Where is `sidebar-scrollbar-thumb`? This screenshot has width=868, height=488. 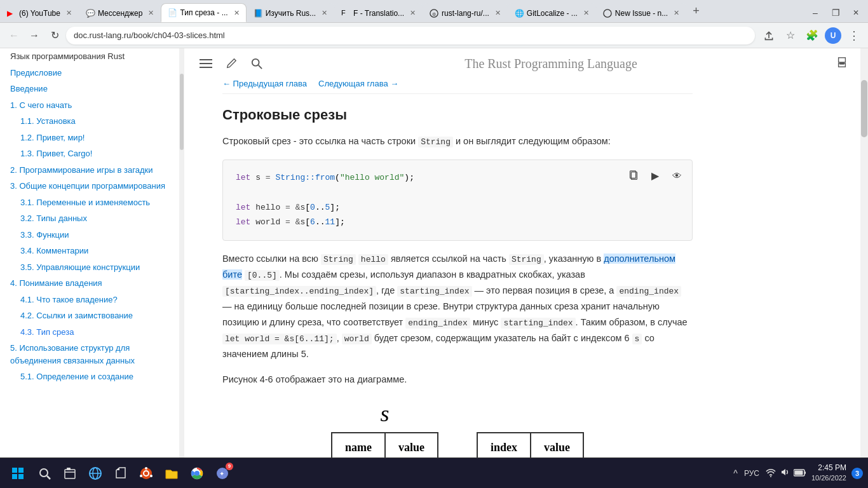 sidebar-scrollbar-thumb is located at coordinates (182, 112).